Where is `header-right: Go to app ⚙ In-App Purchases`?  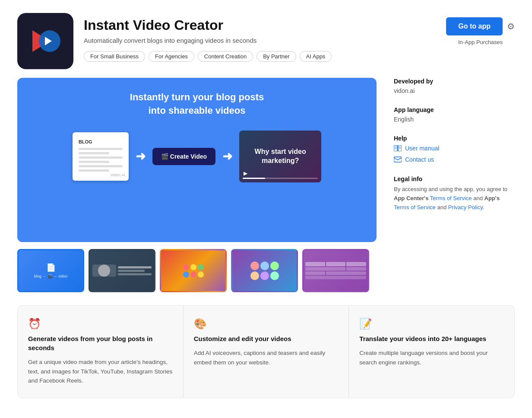 header-right: Go to app ⚙ In-App Purchases is located at coordinates (480, 29).